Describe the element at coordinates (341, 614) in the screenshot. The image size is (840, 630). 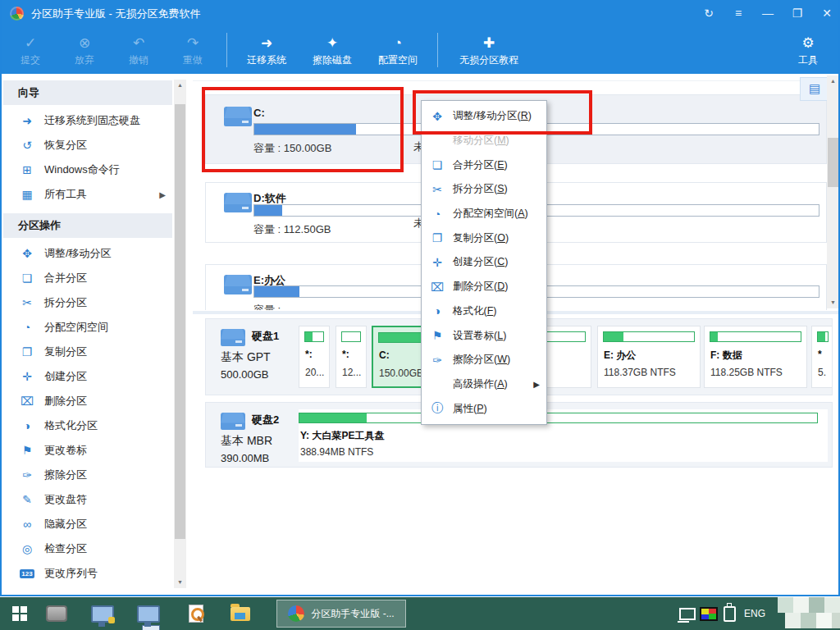
I see `taskbar-active-app: 分区助手专业版 -...` at that location.